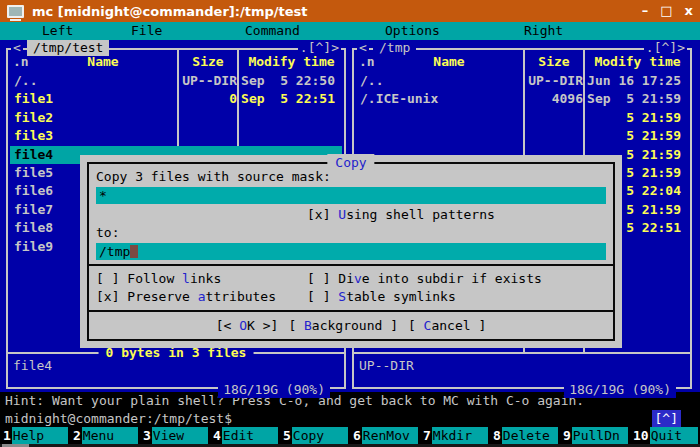  What do you see at coordinates (668, 11) in the screenshot?
I see `window-controls: – □ x` at bounding box center [668, 11].